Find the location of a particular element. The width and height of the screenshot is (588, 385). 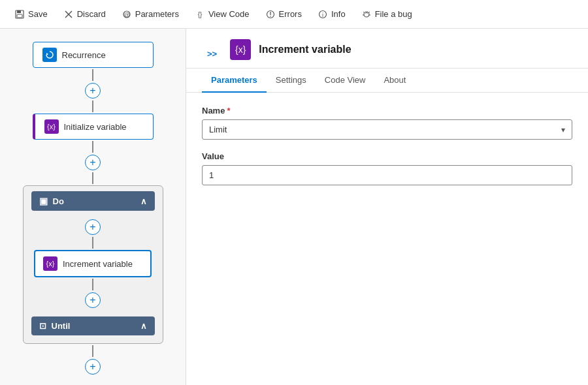

tab-parameters: Parameters is located at coordinates (234, 81).